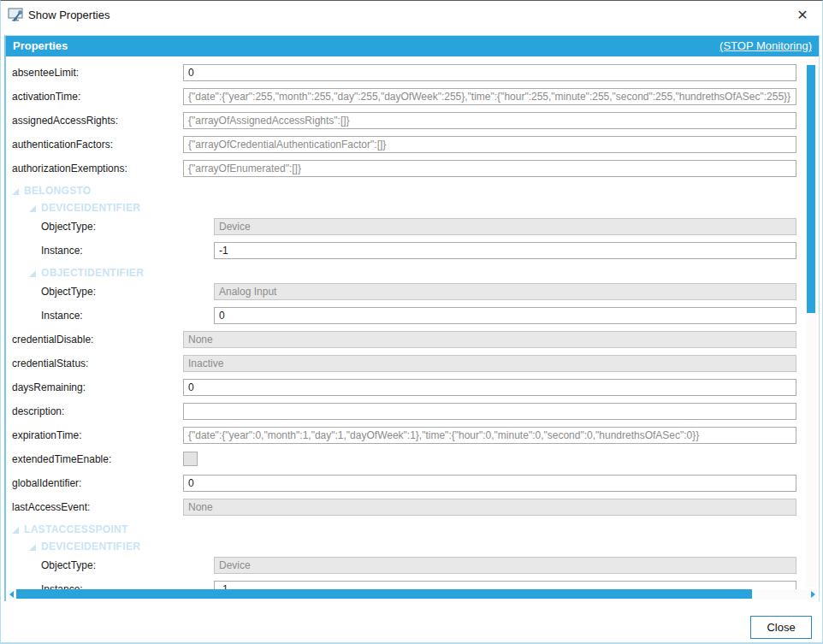  Describe the element at coordinates (70, 168) in the screenshot. I see `property-label: authorizationExemptions:` at that location.